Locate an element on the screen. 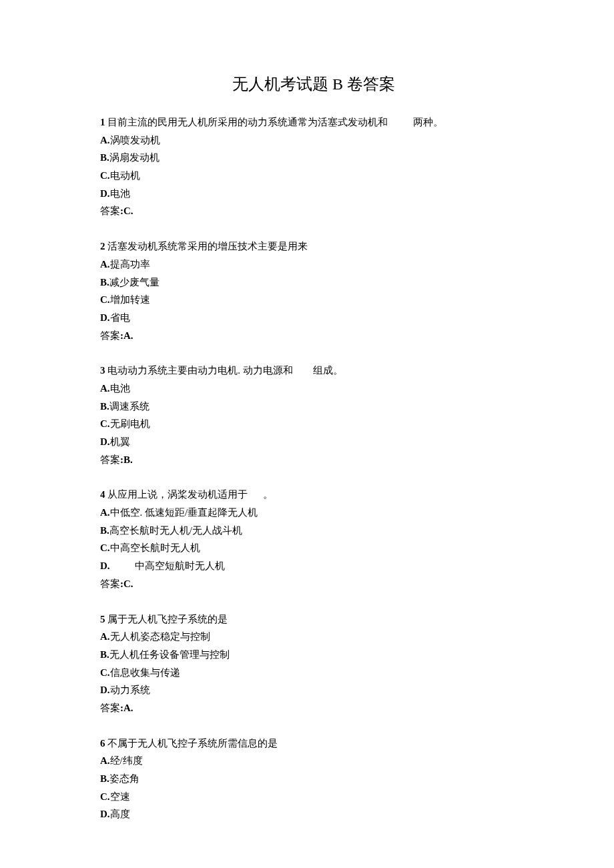  option-text: 姿态角 is located at coordinates (124, 779).